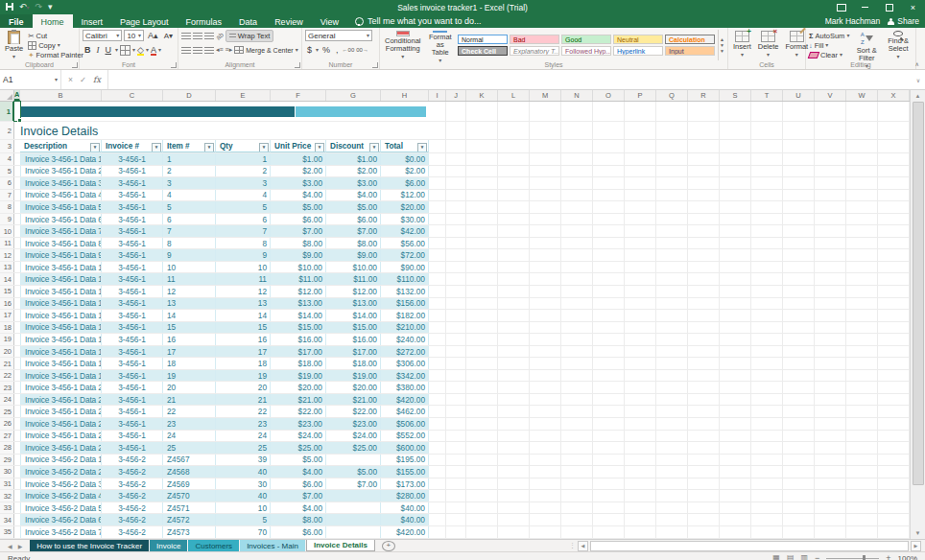 Image resolution: width=925 pixels, height=560 pixels. I want to click on cut-button: ✂Cut, so click(56, 35).